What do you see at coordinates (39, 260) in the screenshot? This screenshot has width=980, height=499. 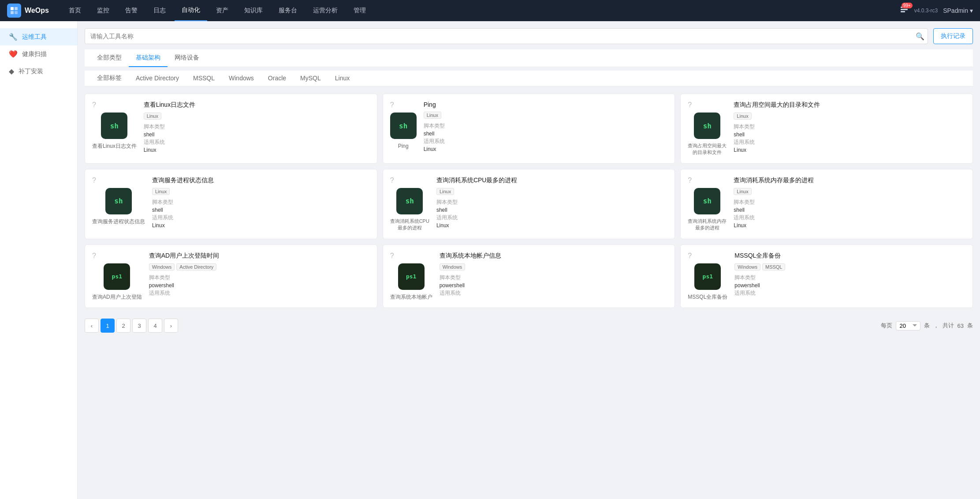 I see `sidebar: 🔧 运维工具 ❤️ 健康扫描 ◆ 补丁安装` at bounding box center [39, 260].